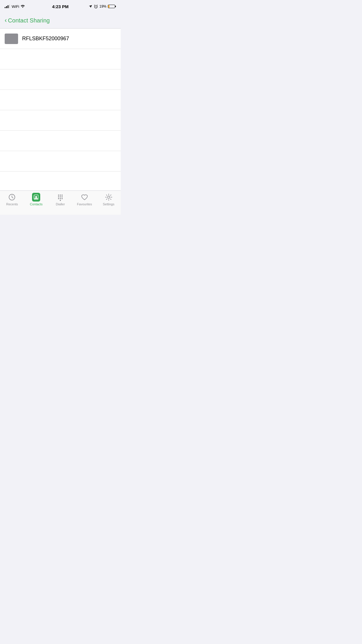 Image resolution: width=362 pixels, height=644 pixels. I want to click on gear-icon, so click(109, 197).